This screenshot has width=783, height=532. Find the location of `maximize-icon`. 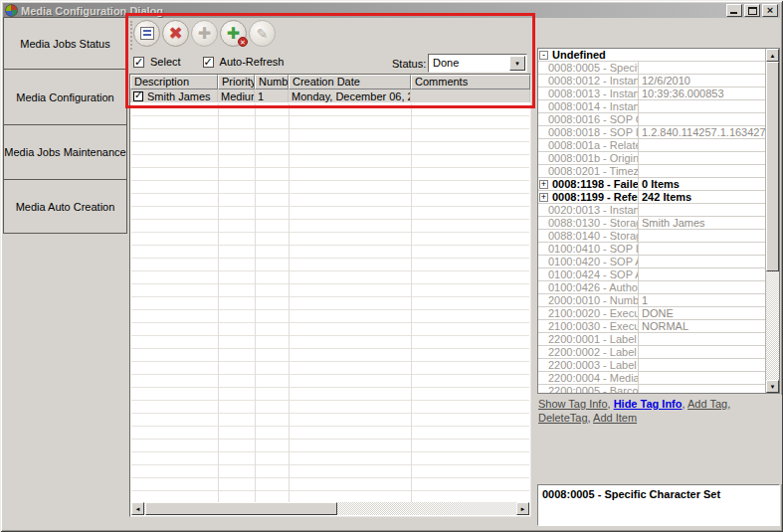

maximize-icon is located at coordinates (752, 11).